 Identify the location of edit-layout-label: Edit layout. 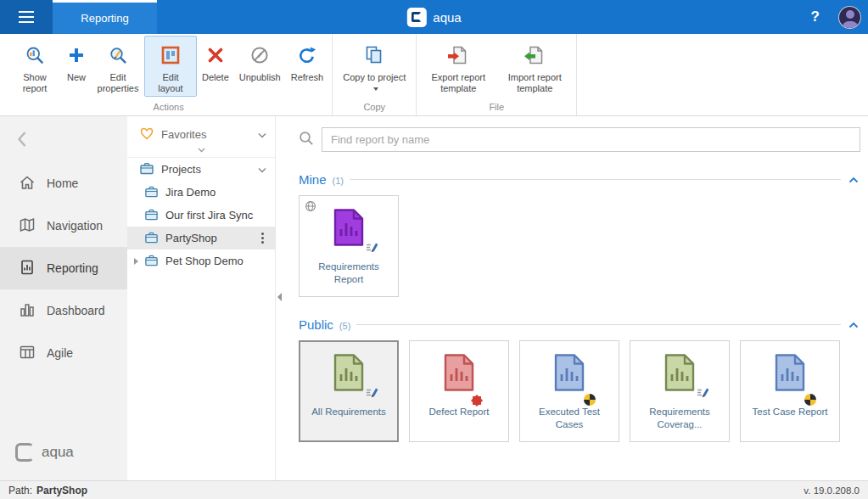
(171, 83).